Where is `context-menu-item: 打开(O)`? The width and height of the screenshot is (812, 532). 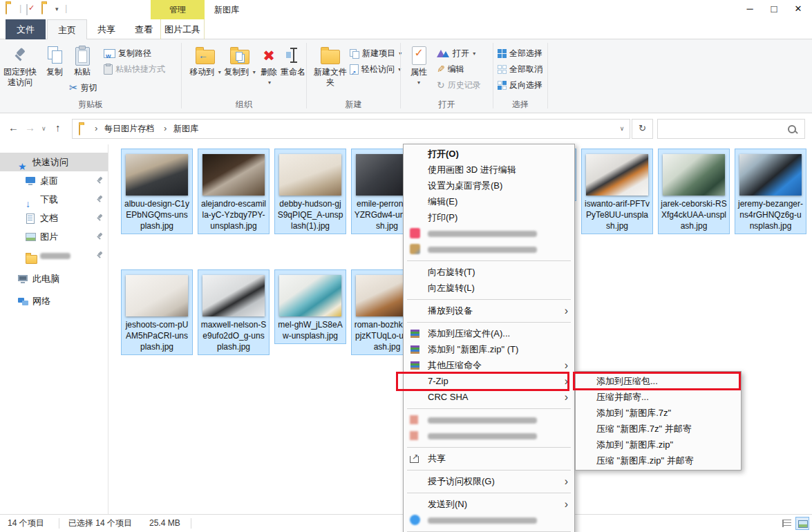
context-menu-item: 打开(O) is located at coordinates (489, 153).